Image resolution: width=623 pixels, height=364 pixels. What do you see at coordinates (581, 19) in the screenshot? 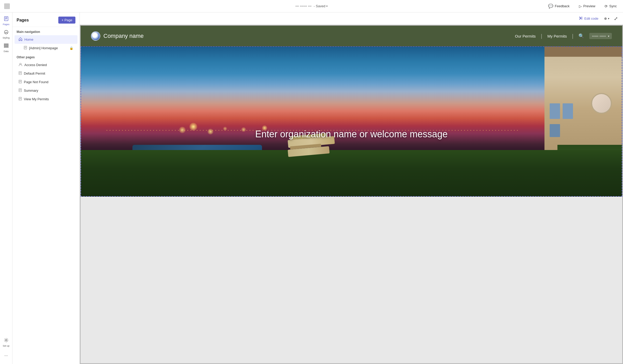
I see `vscode-icon` at bounding box center [581, 19].